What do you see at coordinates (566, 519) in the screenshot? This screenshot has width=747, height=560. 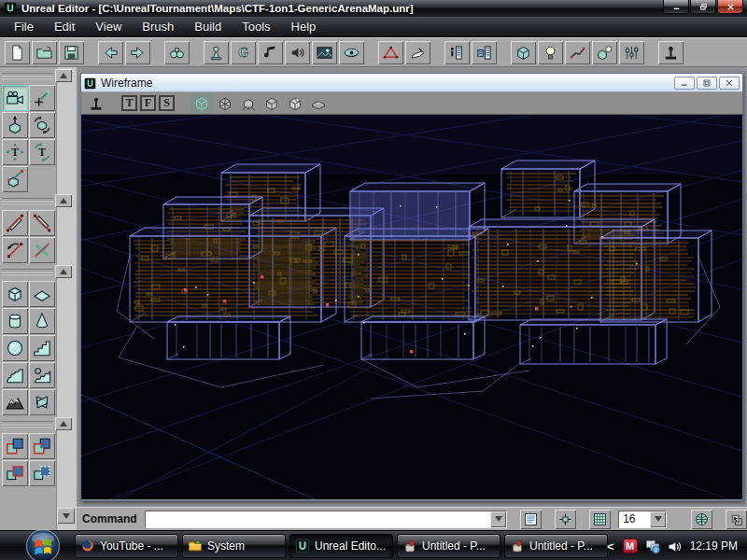 I see `vertex-snap-button` at bounding box center [566, 519].